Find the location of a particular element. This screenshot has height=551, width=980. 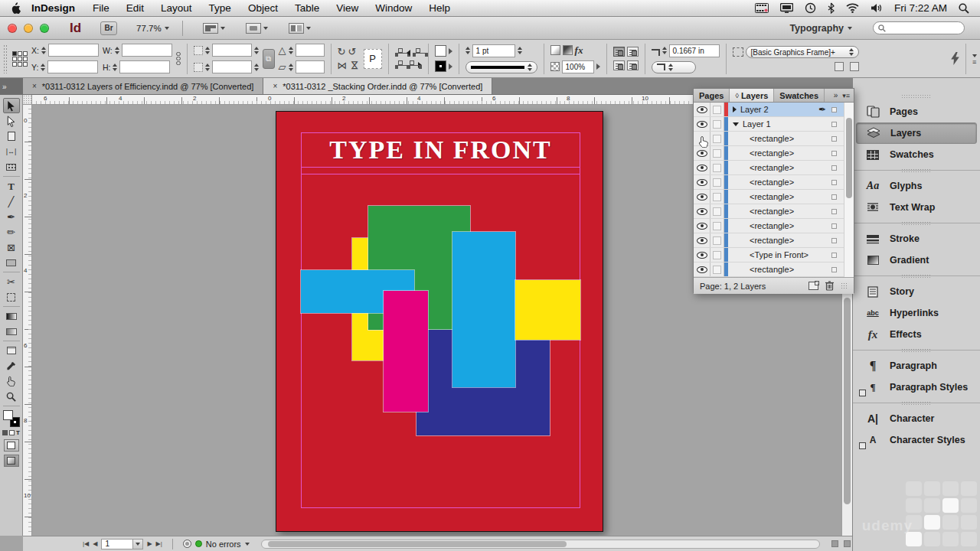

content-collector-tool is located at coordinates (11, 167).